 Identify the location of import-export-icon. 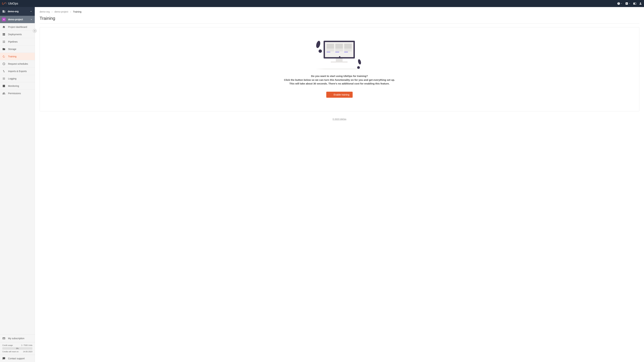
(4, 71).